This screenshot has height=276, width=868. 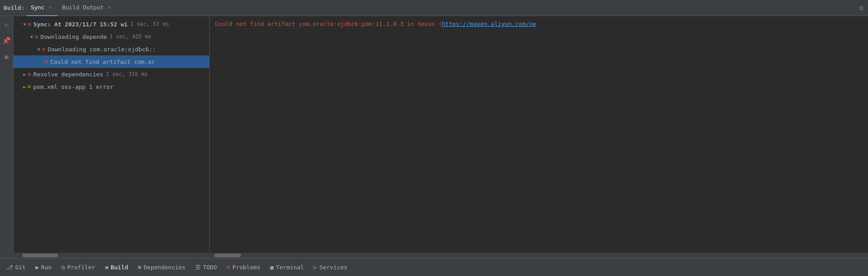 What do you see at coordinates (489, 24) in the screenshot?
I see `output-link: https://maven.aliyun.com/ne` at bounding box center [489, 24].